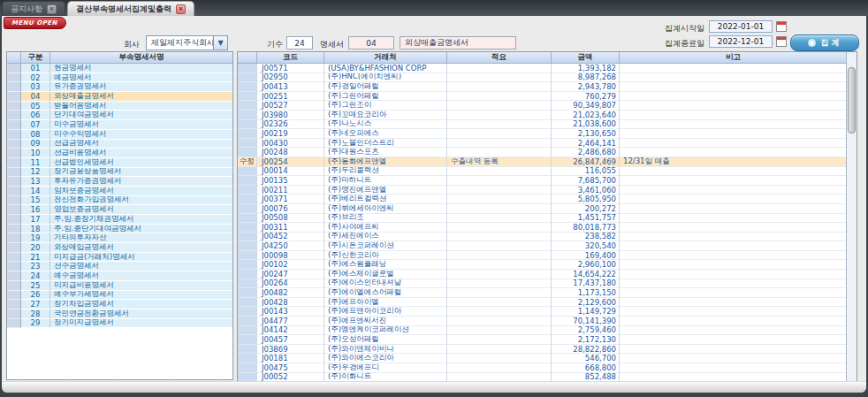 Image resolution: width=868 pixels, height=397 pixels. What do you see at coordinates (543, 87) in the screenshot?
I see `table-row: J00413(주)경일어패럴2,943,780` at bounding box center [543, 87].